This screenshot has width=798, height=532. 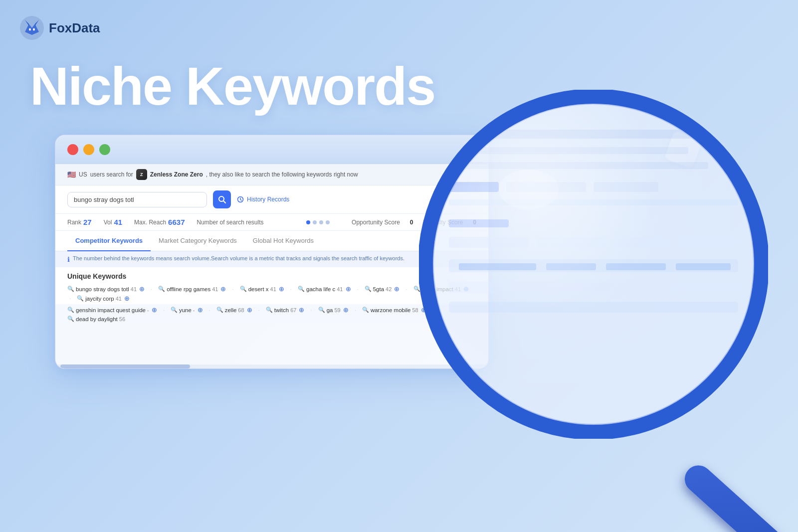 What do you see at coordinates (241, 310) in the screenshot?
I see `kw-vol: 68` at bounding box center [241, 310].